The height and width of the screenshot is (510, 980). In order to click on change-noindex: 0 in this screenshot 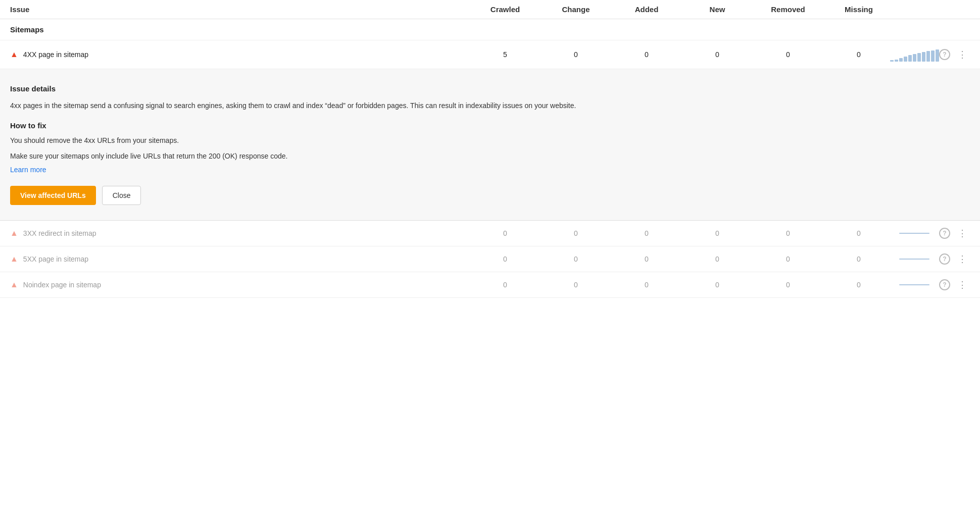, I will do `click(576, 285)`.